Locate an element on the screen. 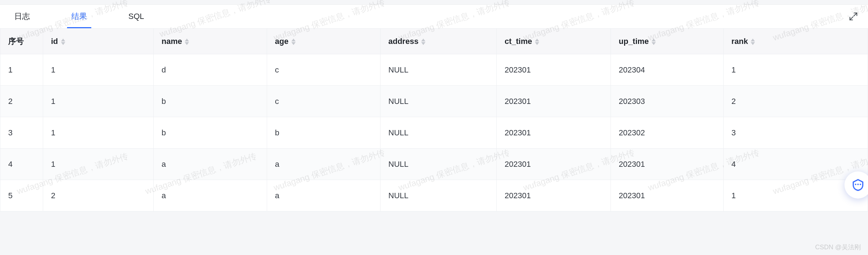 The width and height of the screenshot is (868, 255). cell-seq: 3 is located at coordinates (22, 133).